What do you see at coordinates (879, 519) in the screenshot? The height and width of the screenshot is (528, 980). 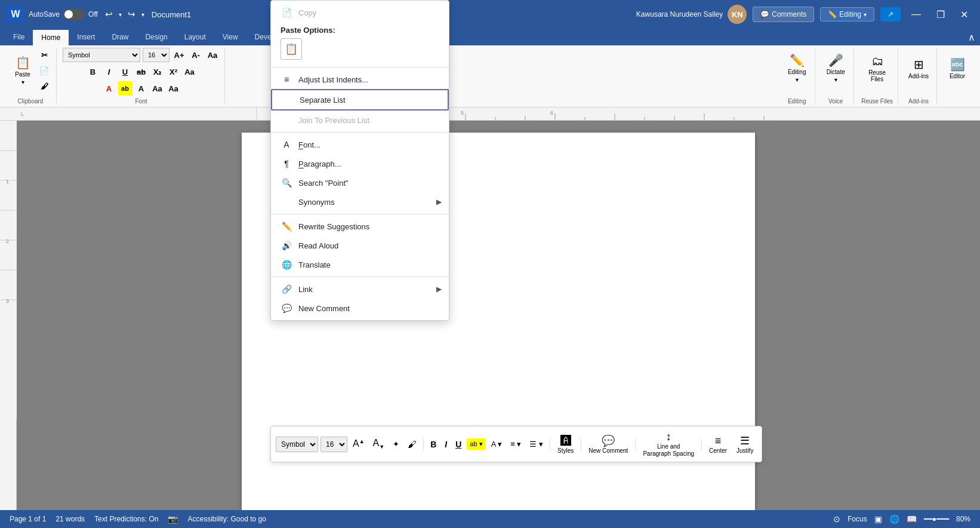 I see `view-normal-icon: ▣` at bounding box center [879, 519].